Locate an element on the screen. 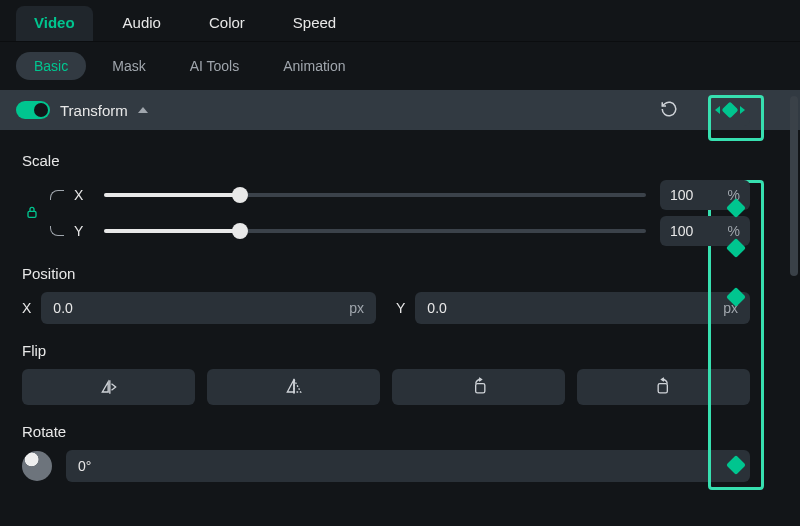 This screenshot has width=800, height=526. tab-color: Color is located at coordinates (227, 24).